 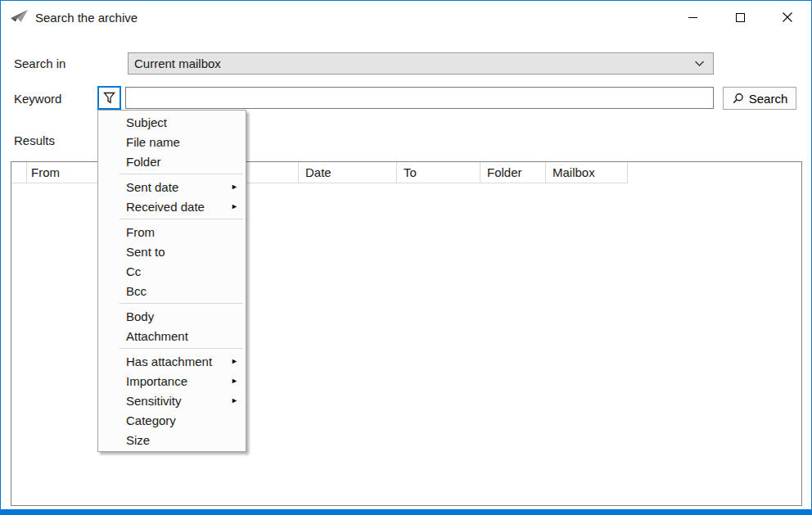 What do you see at coordinates (738, 98) in the screenshot?
I see `search-icon` at bounding box center [738, 98].